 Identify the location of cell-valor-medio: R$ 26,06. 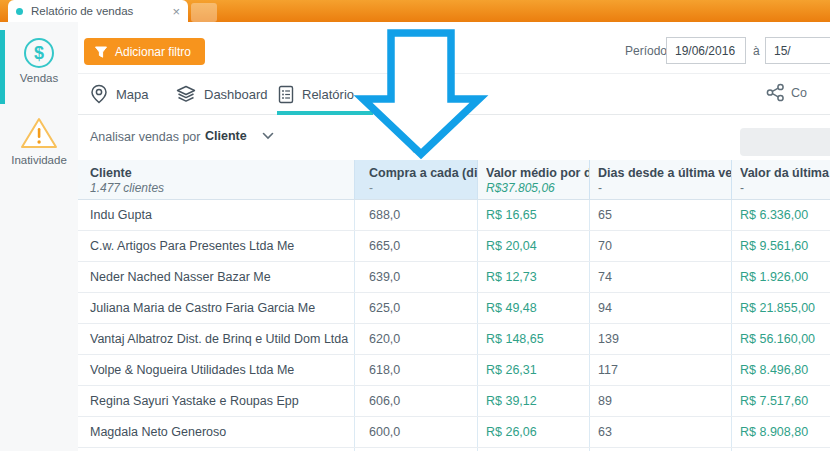
(534, 432).